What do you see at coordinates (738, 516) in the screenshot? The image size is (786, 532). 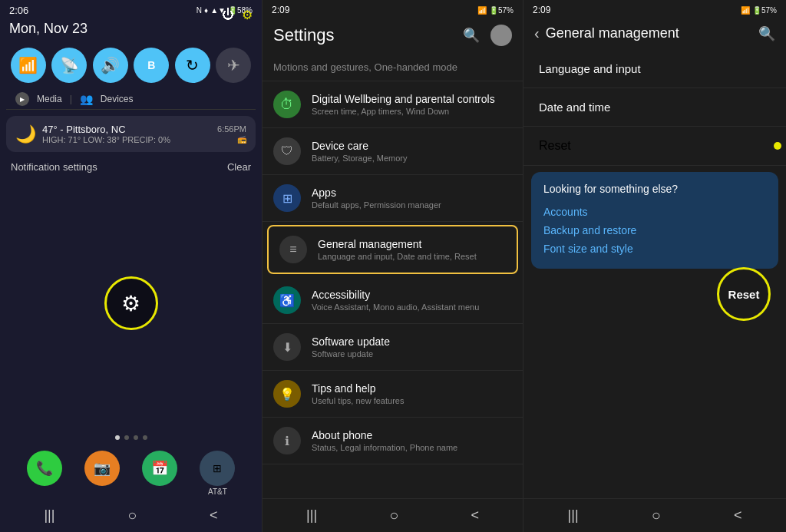 I see `back-button-p3: <` at bounding box center [738, 516].